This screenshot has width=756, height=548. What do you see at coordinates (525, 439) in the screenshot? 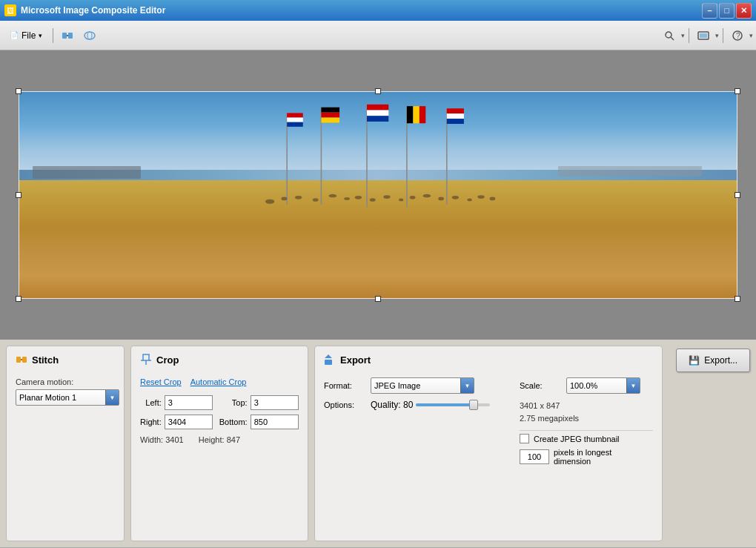
I see `thumbnail-checkbox` at bounding box center [525, 439].